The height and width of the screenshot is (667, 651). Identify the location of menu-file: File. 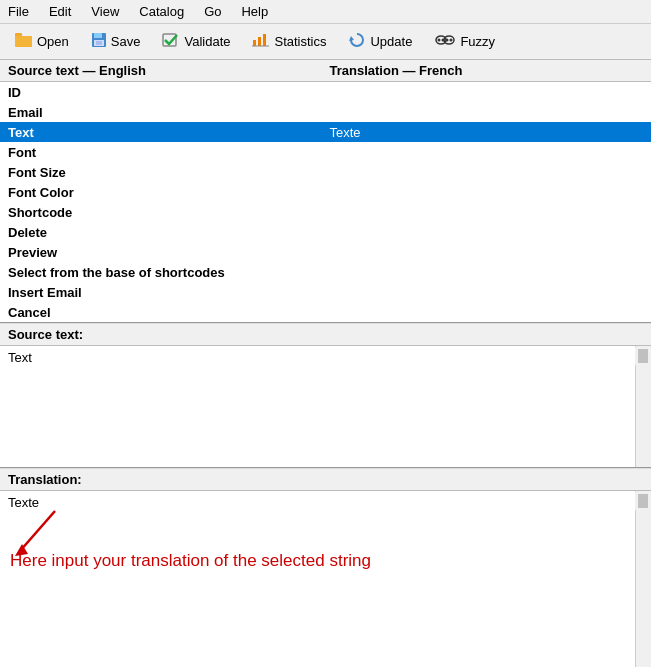
(18, 12).